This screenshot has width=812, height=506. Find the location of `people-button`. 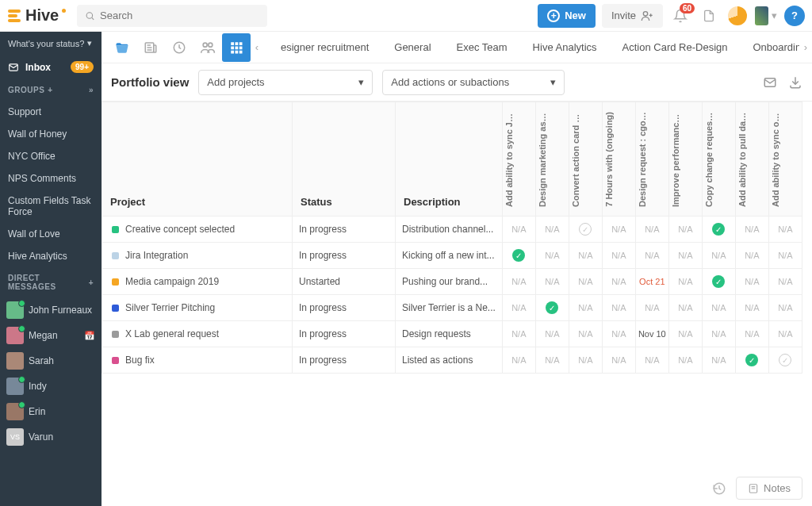

people-button is located at coordinates (208, 48).